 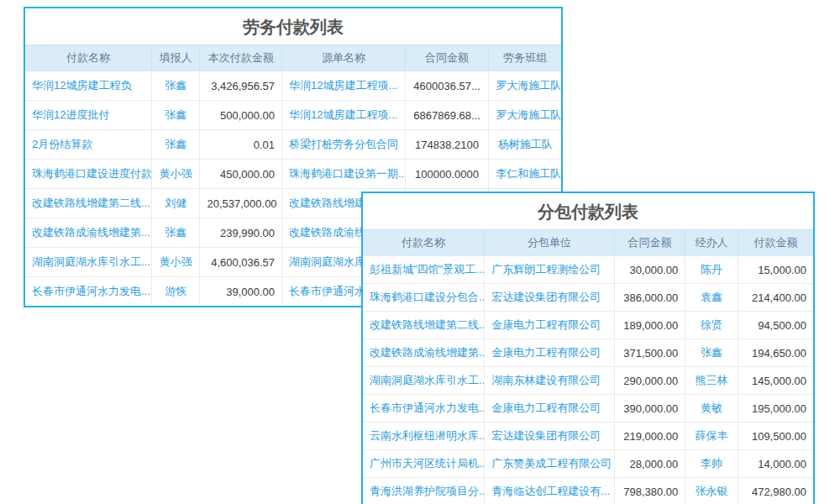 What do you see at coordinates (712, 408) in the screenshot?
I see `cell-link: 黄敏` at bounding box center [712, 408].